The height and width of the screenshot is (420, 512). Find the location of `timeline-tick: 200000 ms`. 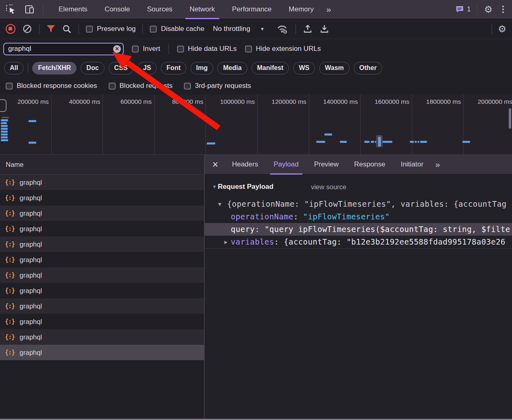

timeline-tick: 200000 ms is located at coordinates (26, 125).